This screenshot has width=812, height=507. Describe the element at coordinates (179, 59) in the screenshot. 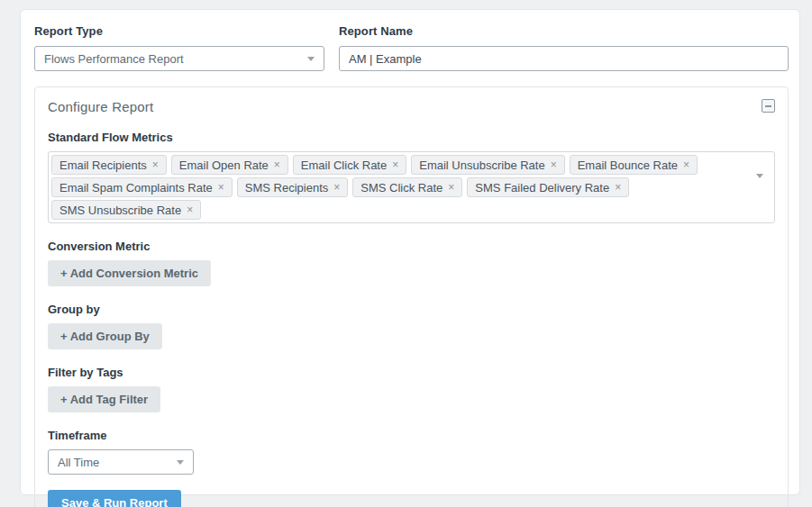

I see `report-type-select: Flows Performance Report` at that location.